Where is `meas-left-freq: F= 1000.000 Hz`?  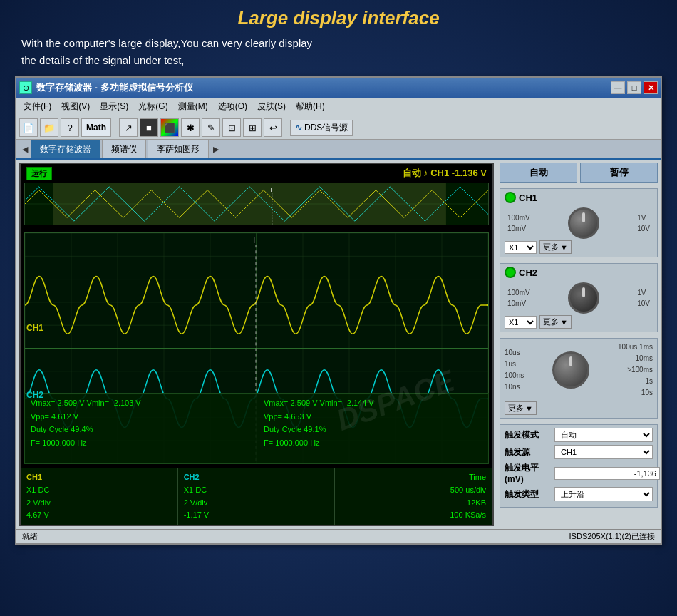 meas-left-freq: F= 1000.000 Hz is located at coordinates (140, 443).